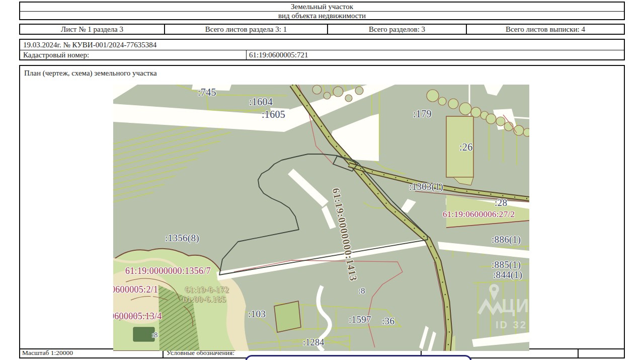 This screenshot has height=360, width=644. Describe the element at coordinates (322, 49) in the screenshot. I see `extract-info-box: 19.03.2024г. № КУВИ-001/2024-77635384 Ка…` at that location.